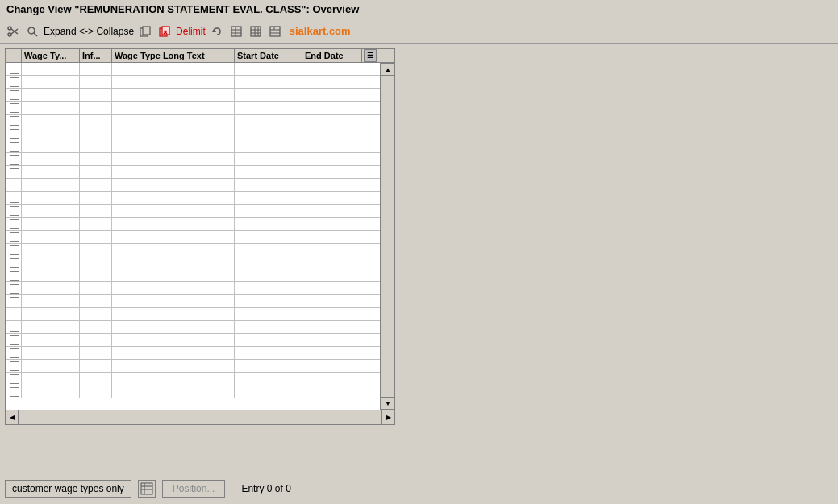  Describe the element at coordinates (190, 31) in the screenshot. I see `delimit-label: Delimit` at that location.